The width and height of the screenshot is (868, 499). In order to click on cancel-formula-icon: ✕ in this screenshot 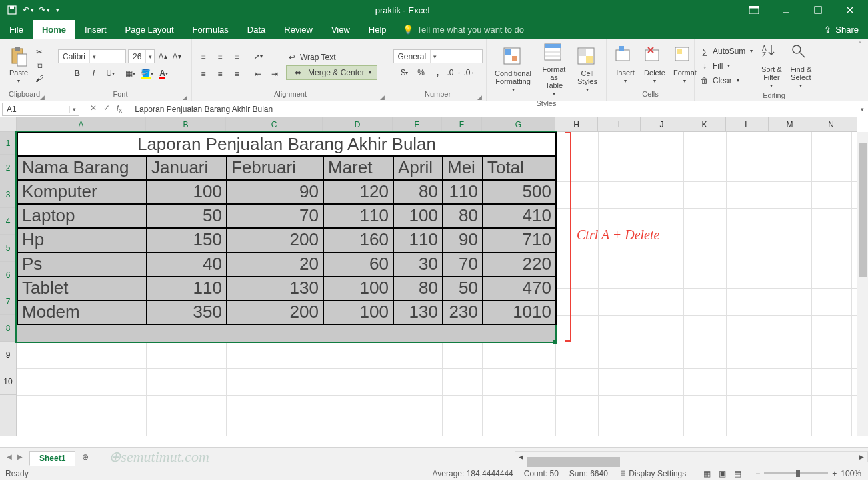, I will do `click(93, 109)`.